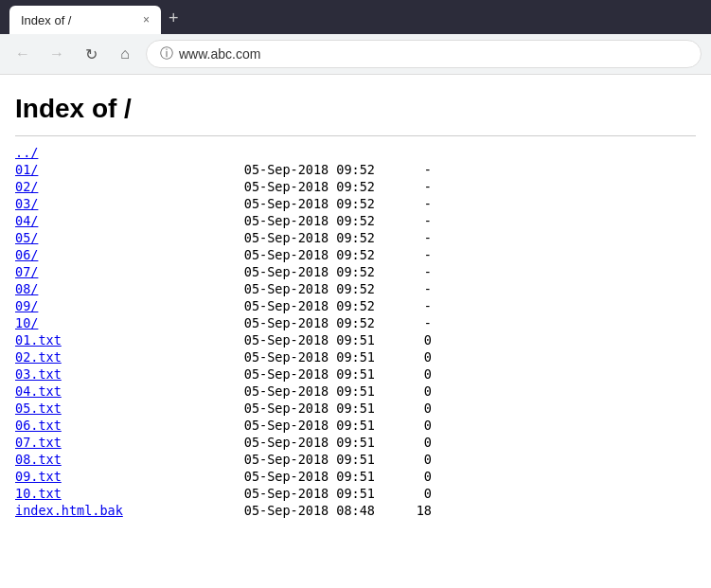 This screenshot has width=711, height=588. Describe the element at coordinates (356, 459) in the screenshot. I see `list-item: 08.txt05-Sep-2018 09:510` at that location.